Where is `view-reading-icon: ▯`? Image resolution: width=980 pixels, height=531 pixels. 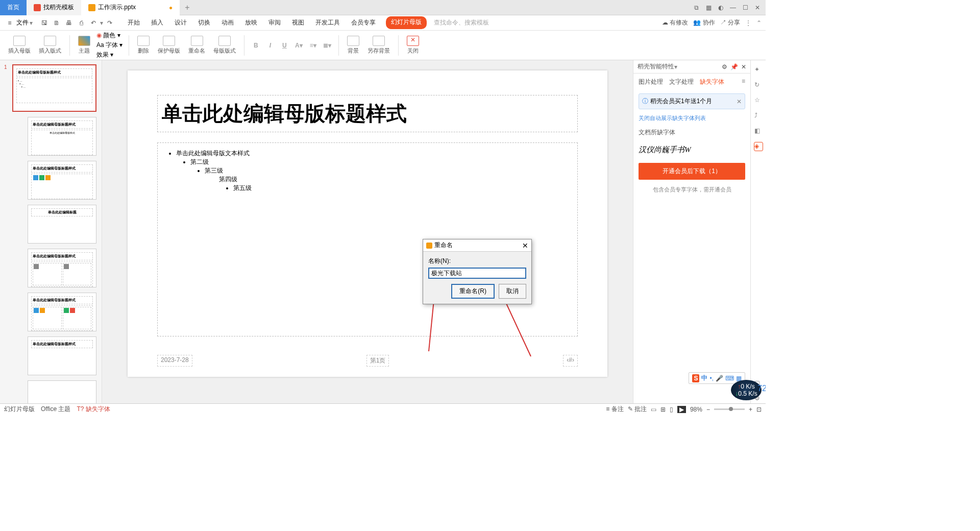 view-reading-icon: ▯ is located at coordinates (672, 409).